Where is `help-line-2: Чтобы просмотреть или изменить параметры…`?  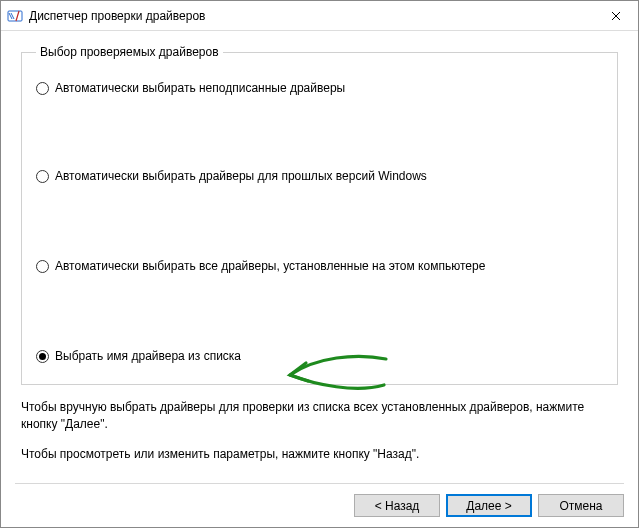 help-line-2: Чтобы просмотреть или изменить параметры… is located at coordinates (320, 454).